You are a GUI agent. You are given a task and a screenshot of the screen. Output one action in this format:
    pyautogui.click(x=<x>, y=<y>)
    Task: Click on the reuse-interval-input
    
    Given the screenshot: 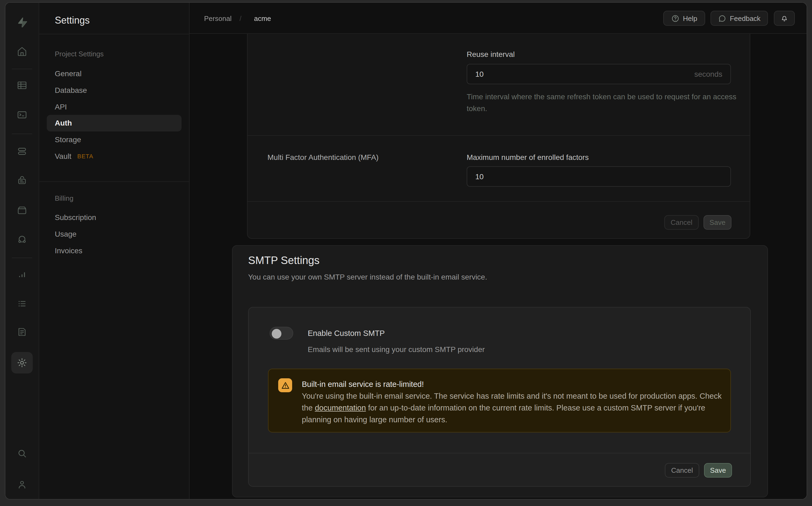 What is the action you would take?
    pyautogui.click(x=599, y=74)
    